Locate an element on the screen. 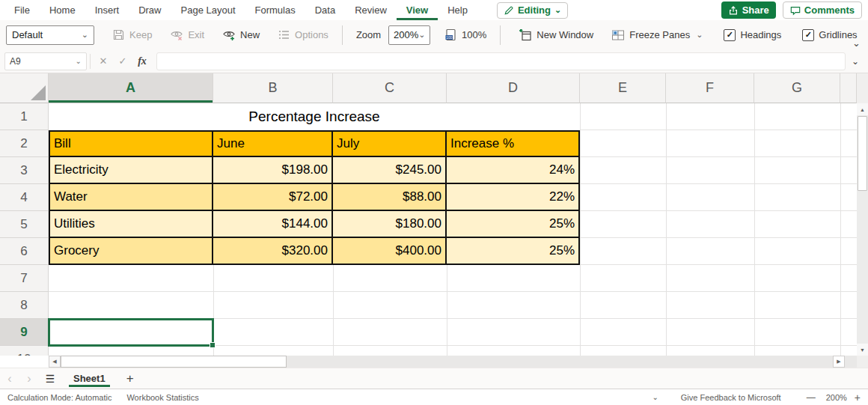  formula-bar-expand-chevron: ⌄ is located at coordinates (858, 61).